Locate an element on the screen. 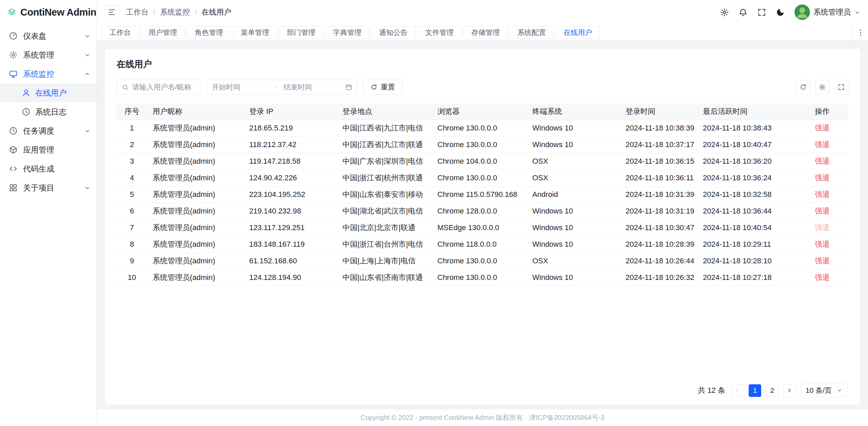  table-settings-button is located at coordinates (822, 87).